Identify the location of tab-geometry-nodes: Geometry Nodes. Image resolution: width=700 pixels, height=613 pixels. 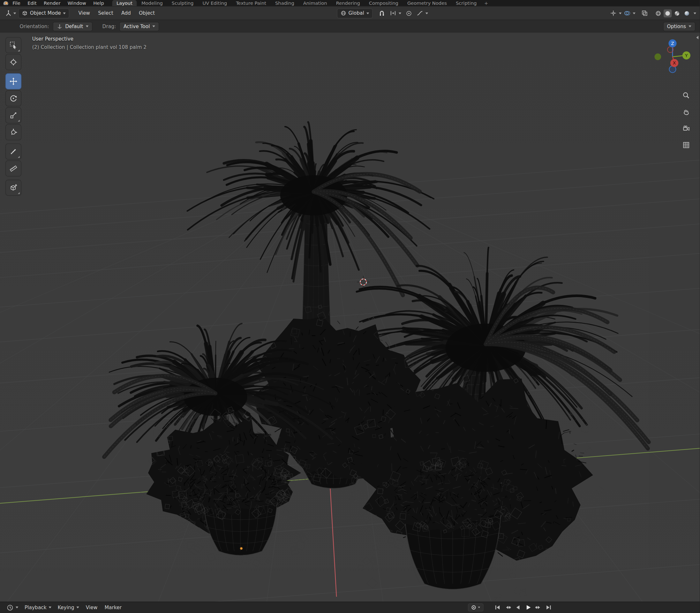
(427, 3).